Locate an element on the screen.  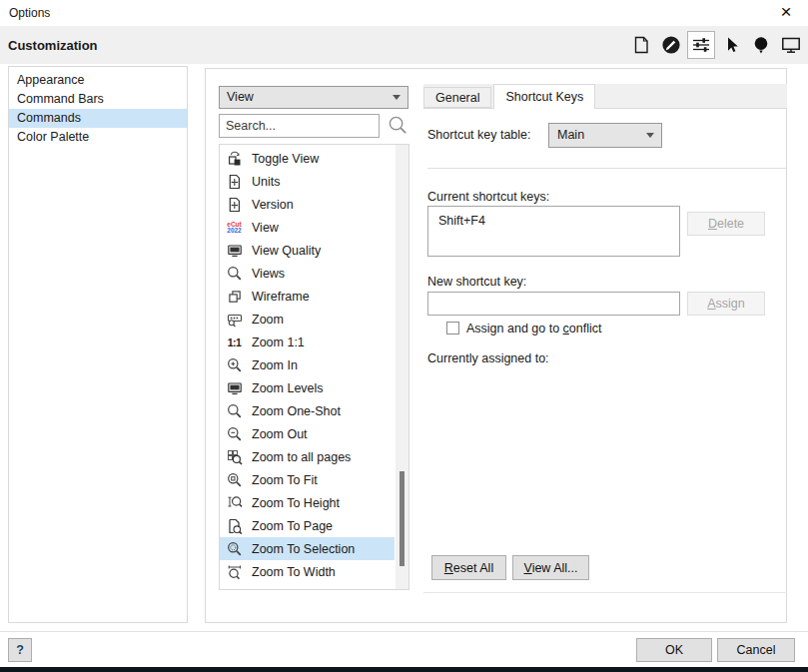
view-all-button: View All... is located at coordinates (551, 567).